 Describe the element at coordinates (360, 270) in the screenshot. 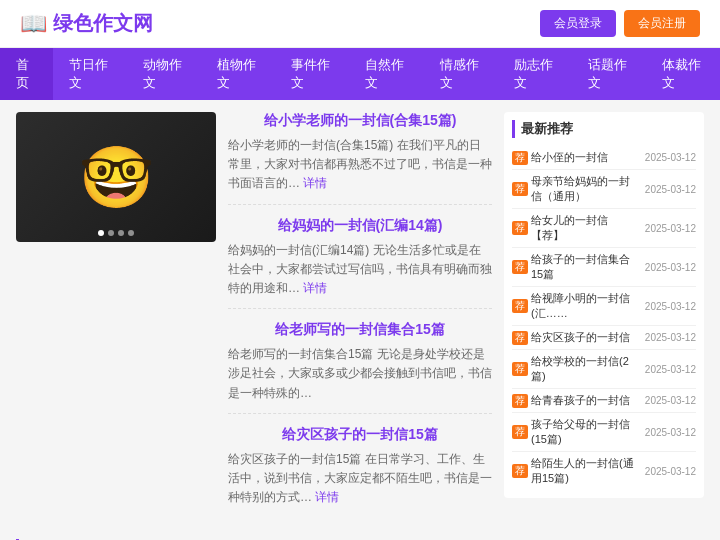

I see `article-desc-2: 给妈妈的一封信(汇编14篇) 无论生活多忙或是在社会中，大家都尝试过写信吗，书信…` at that location.